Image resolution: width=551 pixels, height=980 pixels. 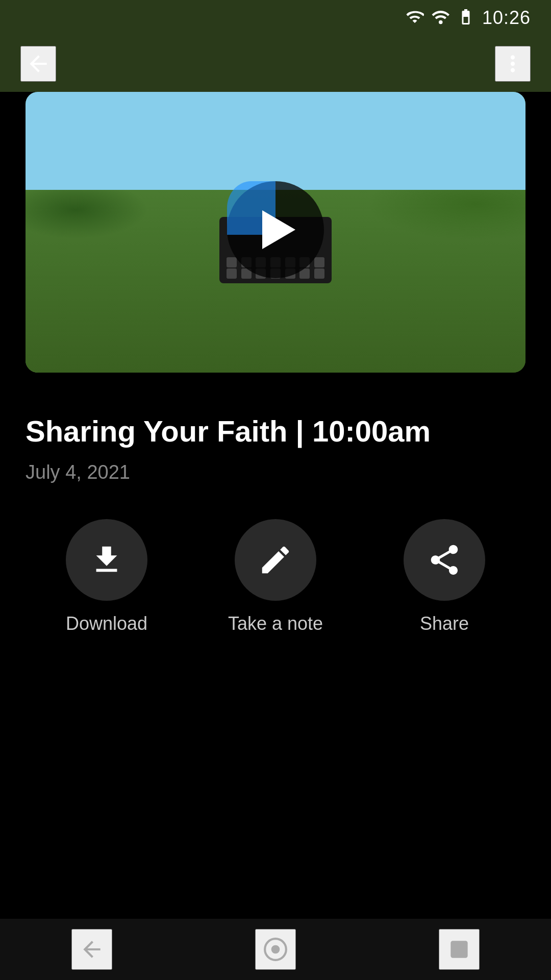 I want to click on sermon-title: Sharing Your Faith | 10:00am, so click(x=276, y=431).